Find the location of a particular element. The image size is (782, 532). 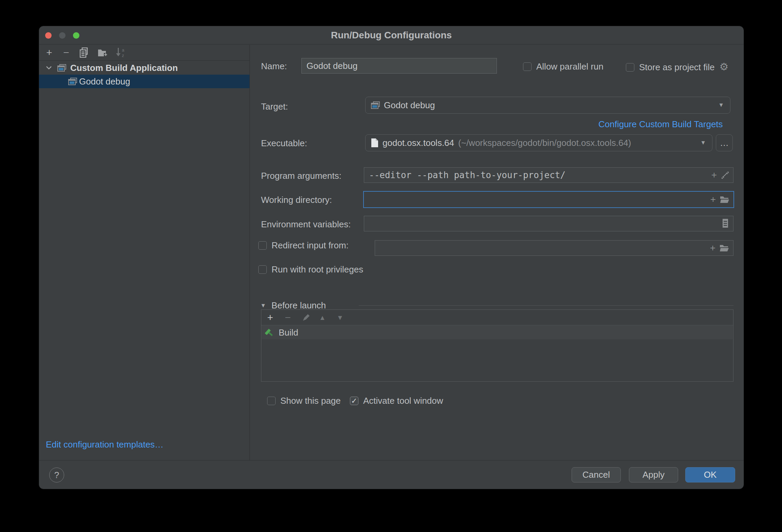

new-folder-icon is located at coordinates (103, 53).